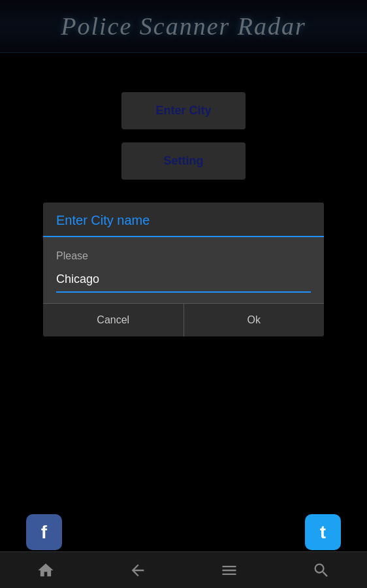 This screenshot has height=588, width=367. Describe the element at coordinates (184, 280) in the screenshot. I see `city-input` at that location.